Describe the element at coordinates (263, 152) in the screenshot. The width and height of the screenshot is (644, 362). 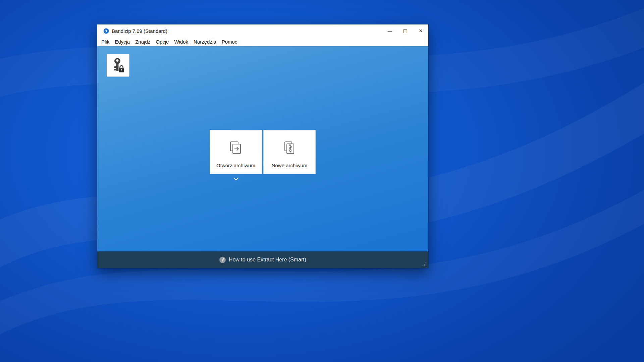
I see `quick-actions: Otwórz archiwum Nowe archiwum` at that location.